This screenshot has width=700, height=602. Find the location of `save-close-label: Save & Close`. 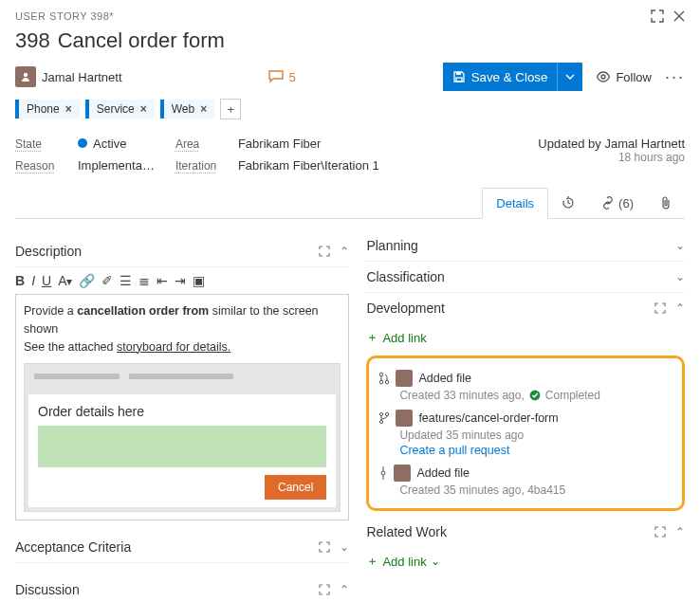

save-close-label: Save & Close is located at coordinates (510, 78).